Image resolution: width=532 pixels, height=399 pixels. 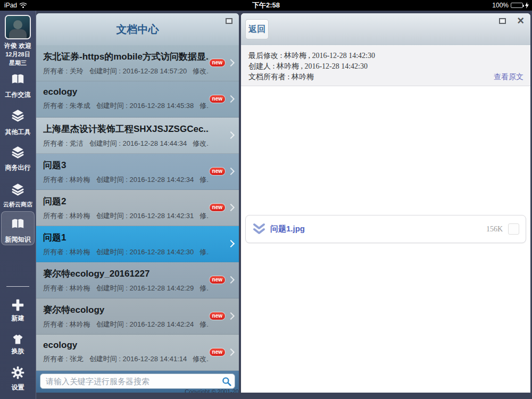 What do you see at coordinates (137, 382) in the screenshot?
I see `search-bar-strip: Copyright © 2001-20` at bounding box center [137, 382].